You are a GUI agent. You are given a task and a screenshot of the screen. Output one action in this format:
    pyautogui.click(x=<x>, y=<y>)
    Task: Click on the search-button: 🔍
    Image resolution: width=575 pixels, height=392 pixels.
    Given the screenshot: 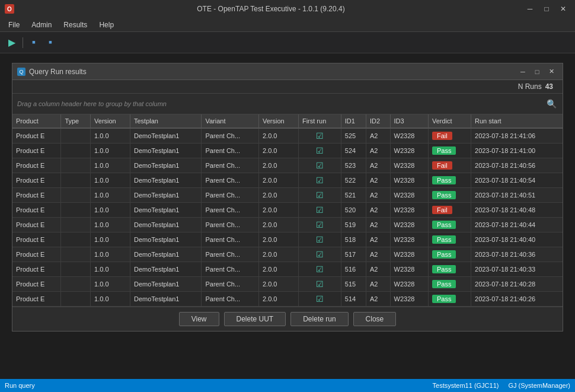 What is the action you would take?
    pyautogui.click(x=551, y=104)
    